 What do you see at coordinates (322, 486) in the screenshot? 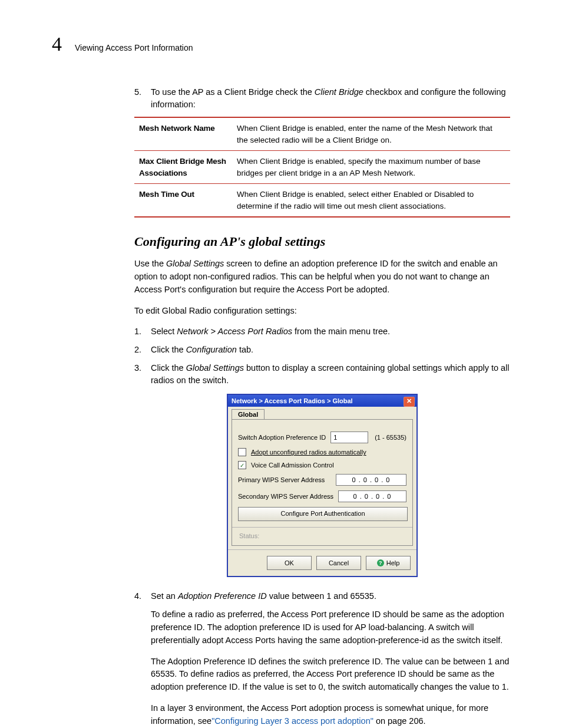
I see `global-settings-dialog: Network > Access Port Radios > Global ✕ …` at bounding box center [322, 486].